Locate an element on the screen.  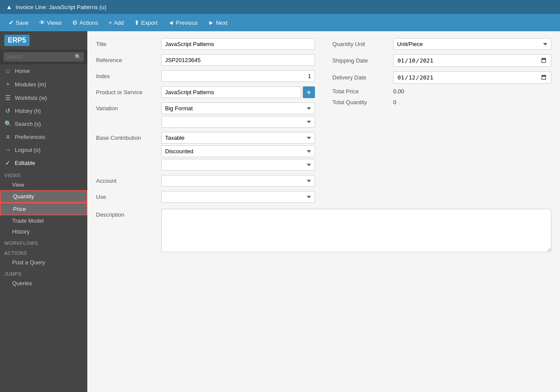
product-input is located at coordinates (231, 92).